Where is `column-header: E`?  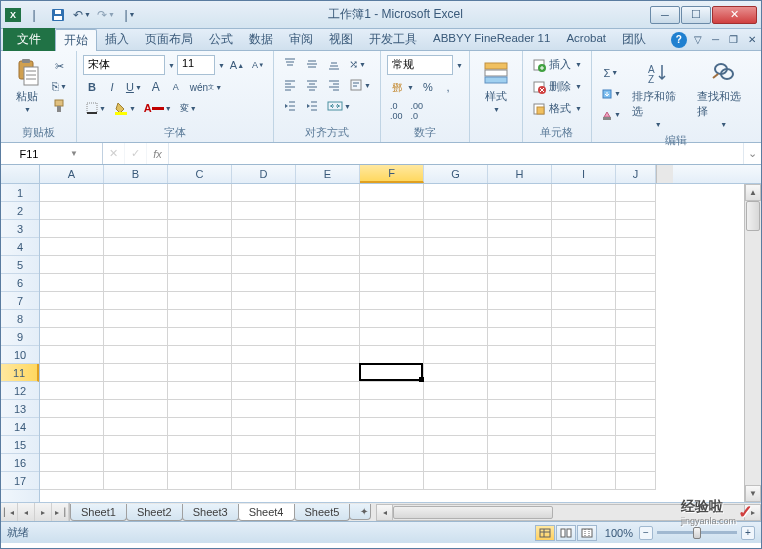 column-header: E is located at coordinates (328, 174).